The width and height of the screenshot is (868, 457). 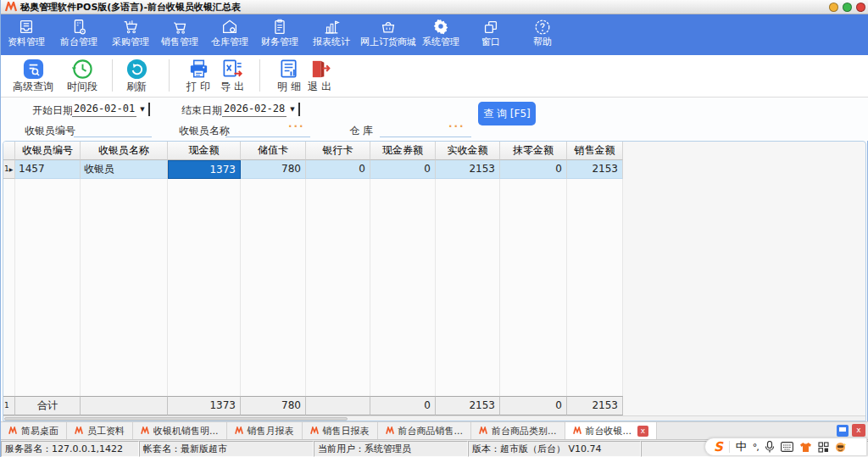 I want to click on end-date-value: 2026-02-28, so click(x=254, y=109).